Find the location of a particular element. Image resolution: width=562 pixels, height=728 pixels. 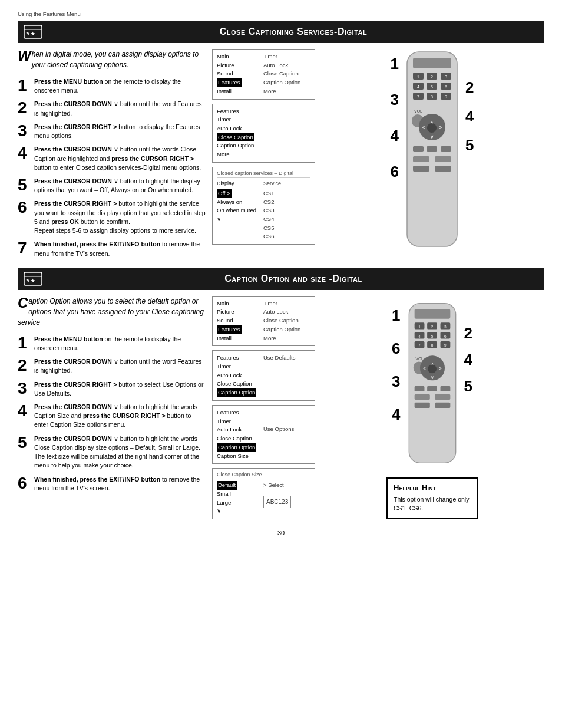

step-text-1-2: Press the CURSOR DOWN ∨ button until the… is located at coordinates (120, 108).